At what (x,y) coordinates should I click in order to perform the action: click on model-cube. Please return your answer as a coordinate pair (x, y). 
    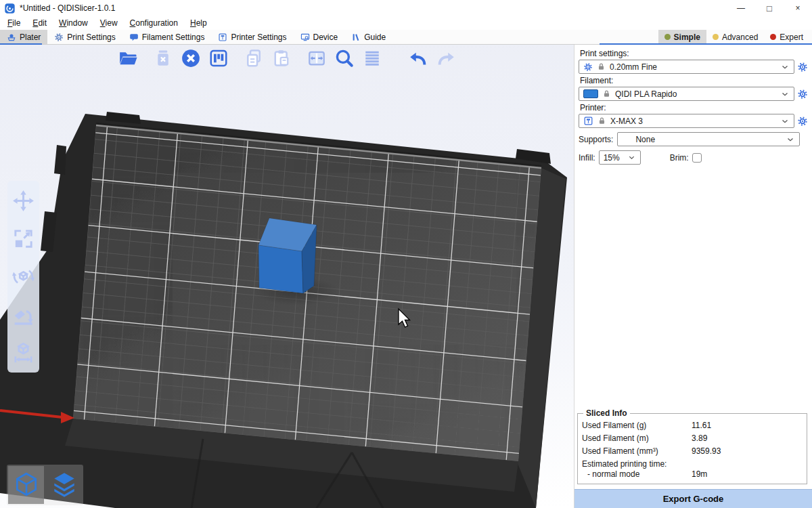
    Looking at the image, I should click on (288, 256).